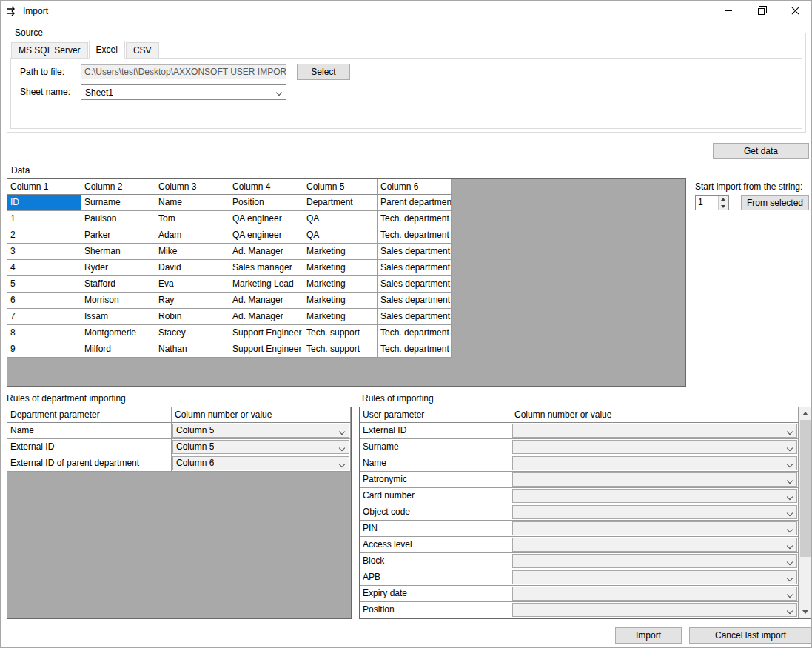  Describe the element at coordinates (192, 203) in the screenshot. I see `data-cell: Name` at that location.